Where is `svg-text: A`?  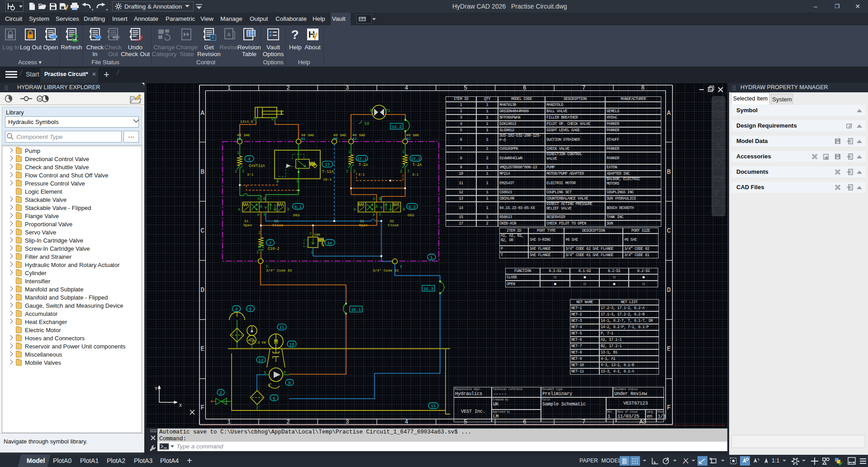
svg-text: A is located at coordinates (229, 34).